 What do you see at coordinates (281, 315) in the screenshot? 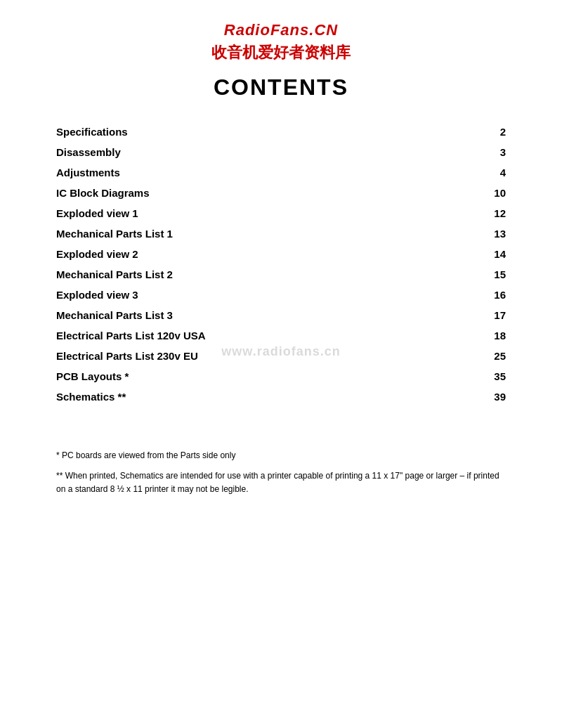
I see `toc-item: Mechanical Parts List 3 17` at bounding box center [281, 315].